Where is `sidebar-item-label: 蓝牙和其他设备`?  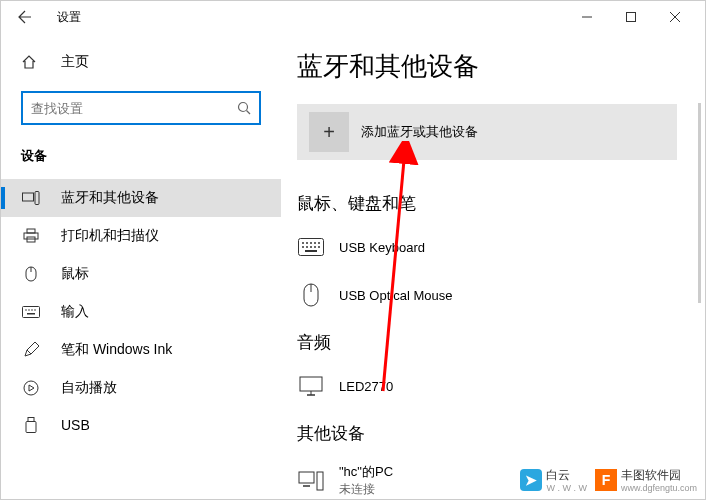
sidebar-item-label: 蓝牙和其他设备 is located at coordinates (110, 198).